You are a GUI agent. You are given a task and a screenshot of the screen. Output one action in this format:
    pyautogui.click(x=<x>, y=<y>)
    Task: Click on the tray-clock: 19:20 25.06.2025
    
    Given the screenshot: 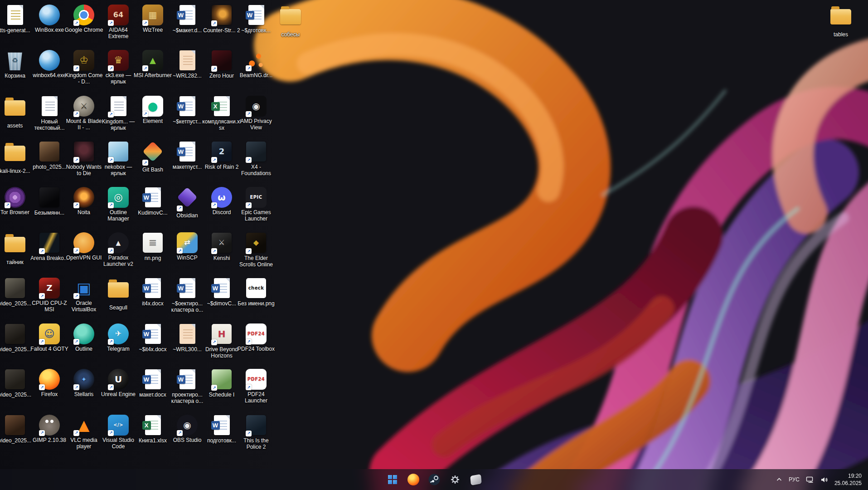 What is the action you would take?
    pyautogui.click(x=849, y=480)
    